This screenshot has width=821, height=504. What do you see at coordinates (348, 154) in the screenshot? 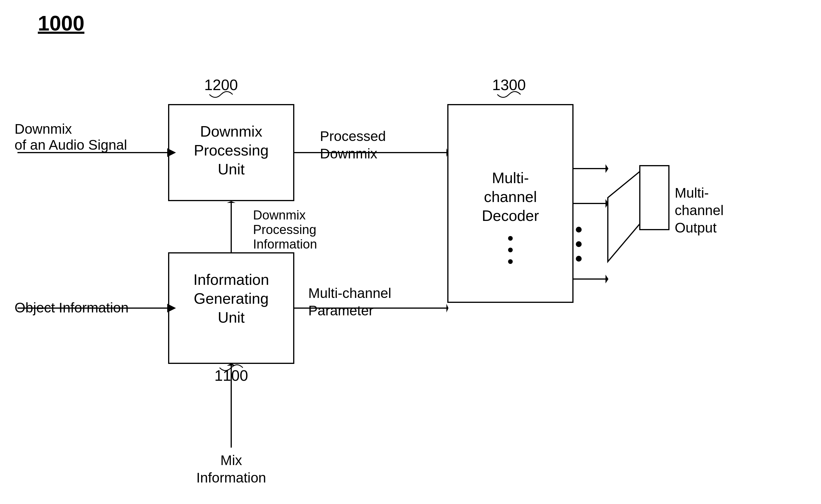
I see `processed-downmix-label-2: Downmix` at bounding box center [348, 154].